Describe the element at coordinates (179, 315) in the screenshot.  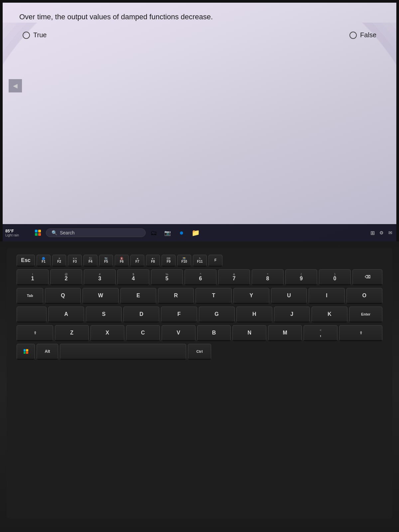
I see `key-f: F` at that location.